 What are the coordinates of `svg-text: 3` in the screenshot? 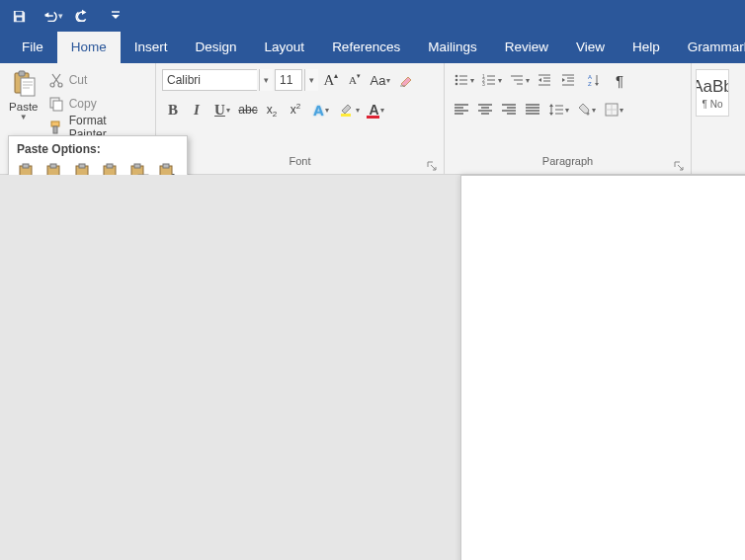 It's located at (484, 84).